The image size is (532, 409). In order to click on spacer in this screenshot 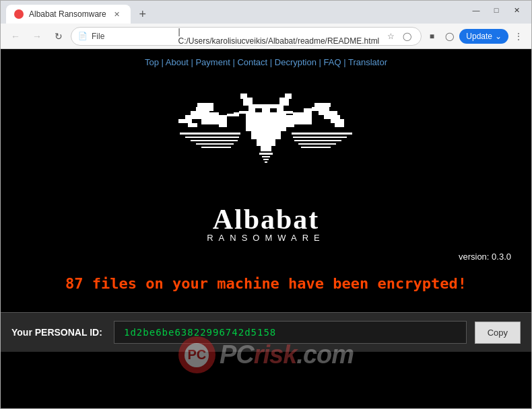, I will do `click(266, 305)`.